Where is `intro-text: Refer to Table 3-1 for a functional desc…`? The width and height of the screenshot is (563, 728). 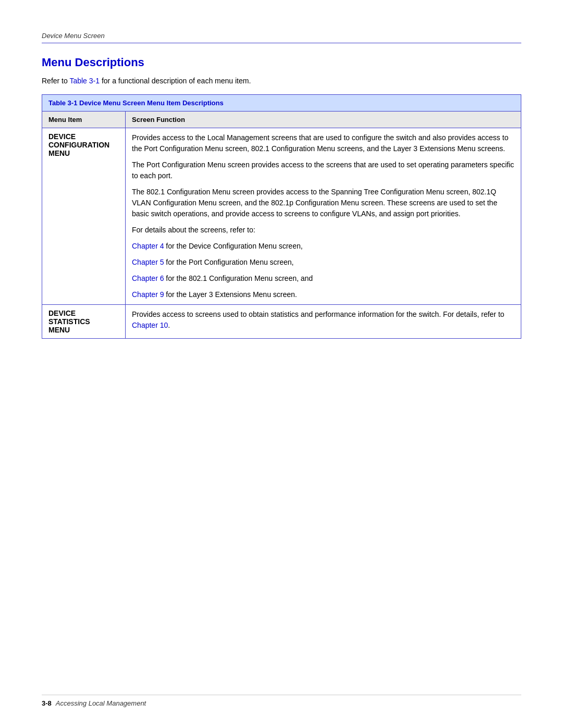 intro-text: Refer to Table 3-1 for a functional desc… is located at coordinates (282, 81).